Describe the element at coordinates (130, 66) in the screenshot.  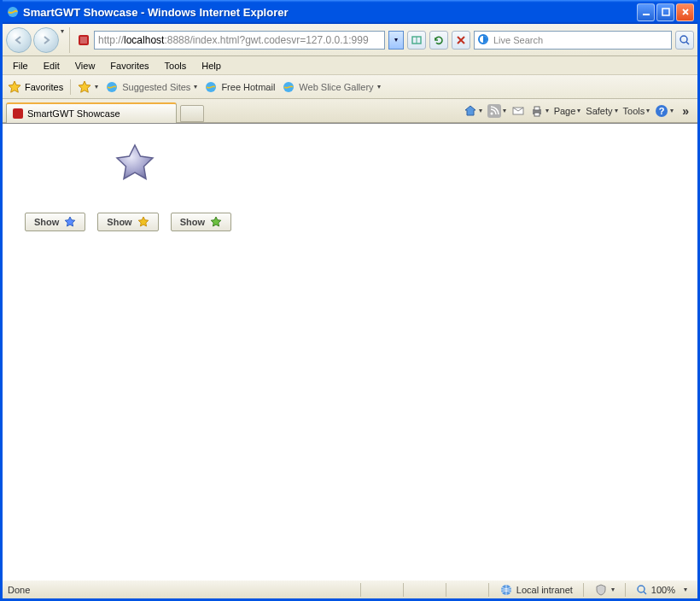
I see `menu-favorites: Favorites` at that location.